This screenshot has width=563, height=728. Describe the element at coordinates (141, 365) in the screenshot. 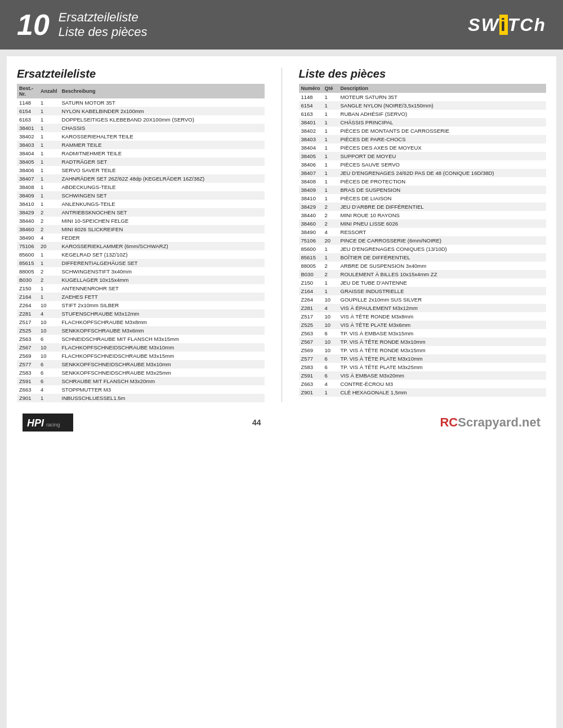

I see `table-row: Z5776SENKKOPFSCHNEIDSCHRAUBE M3x10mm` at that location.